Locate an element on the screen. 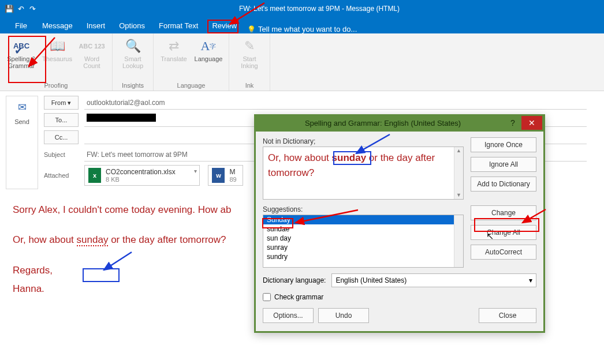 This screenshot has height=364, width=604. tab-insert: Insert is located at coordinates (96, 27).